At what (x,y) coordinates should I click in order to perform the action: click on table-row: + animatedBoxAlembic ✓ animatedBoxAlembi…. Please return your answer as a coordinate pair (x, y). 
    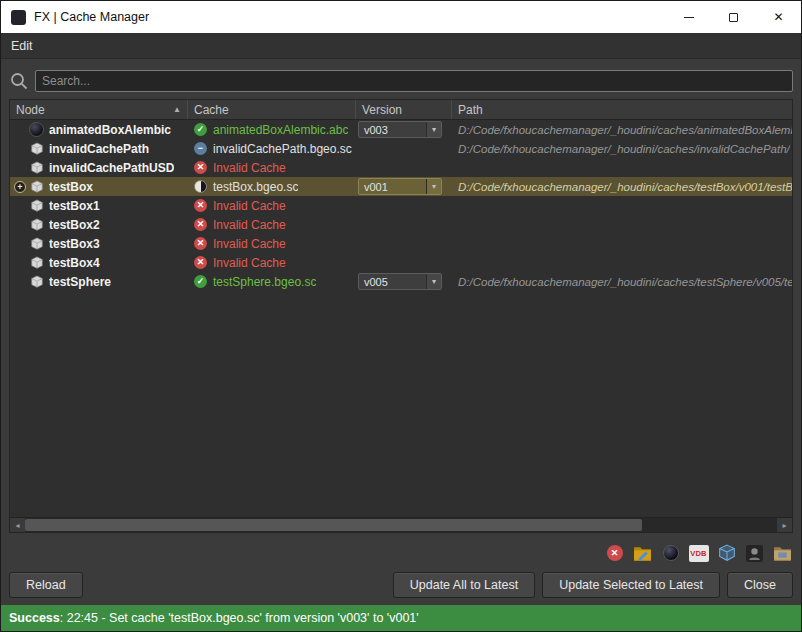
    Looking at the image, I should click on (401, 130).